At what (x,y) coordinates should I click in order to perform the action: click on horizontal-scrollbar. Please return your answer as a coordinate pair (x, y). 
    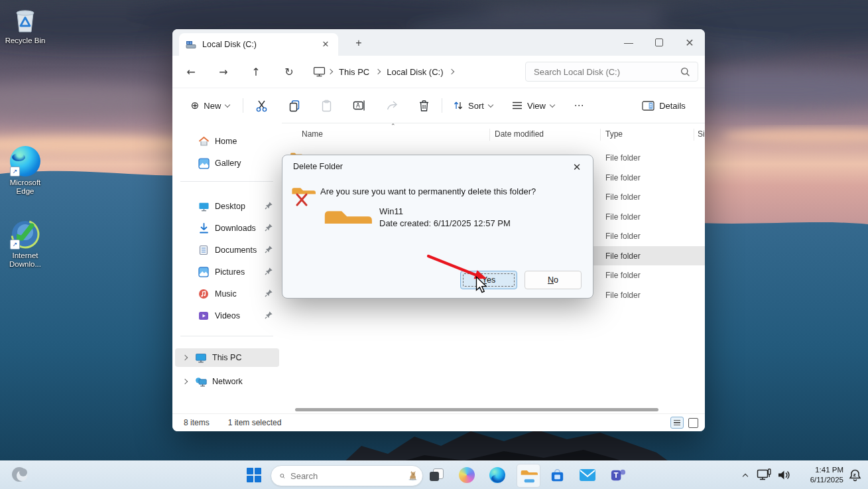
    Looking at the image, I should click on (477, 410).